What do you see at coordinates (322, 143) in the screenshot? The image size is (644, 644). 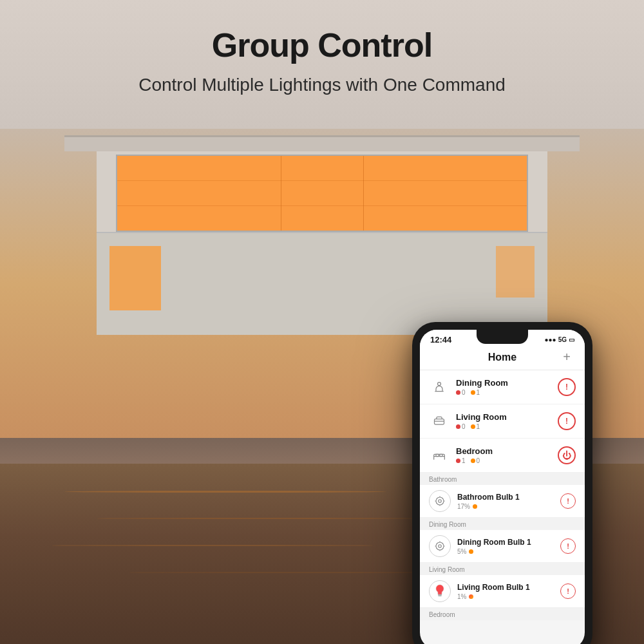 I see `roof-overhang` at bounding box center [322, 143].